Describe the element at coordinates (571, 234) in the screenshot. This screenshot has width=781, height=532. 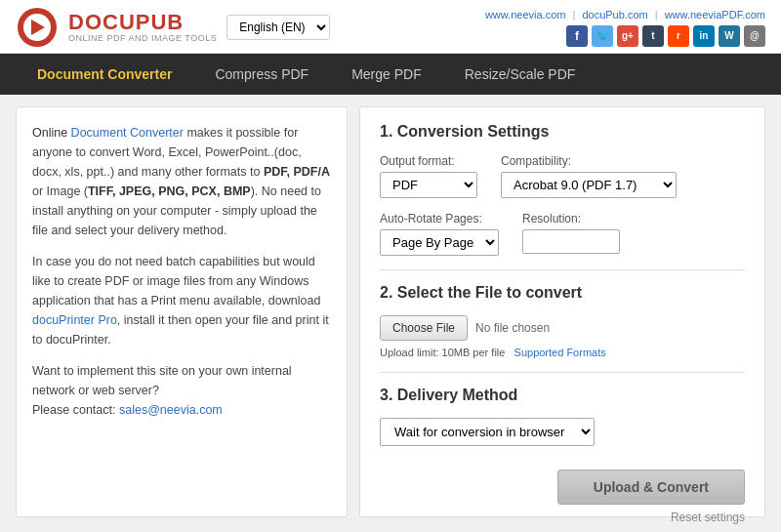
I see `resolution-group: Resolution: 300` at that location.